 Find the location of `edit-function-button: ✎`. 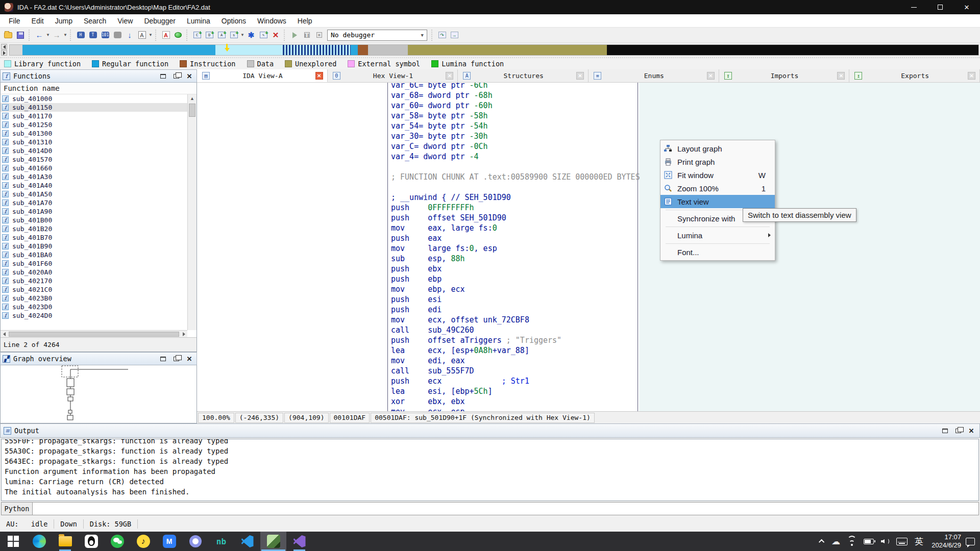

edit-function-button: ✎ is located at coordinates (263, 35).